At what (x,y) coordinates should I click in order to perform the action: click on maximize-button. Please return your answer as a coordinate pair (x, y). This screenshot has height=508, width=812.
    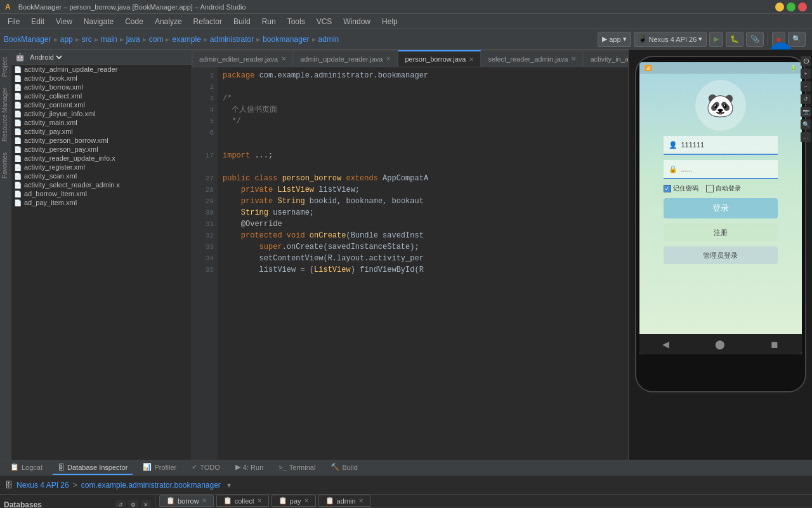
    Looking at the image, I should click on (791, 7).